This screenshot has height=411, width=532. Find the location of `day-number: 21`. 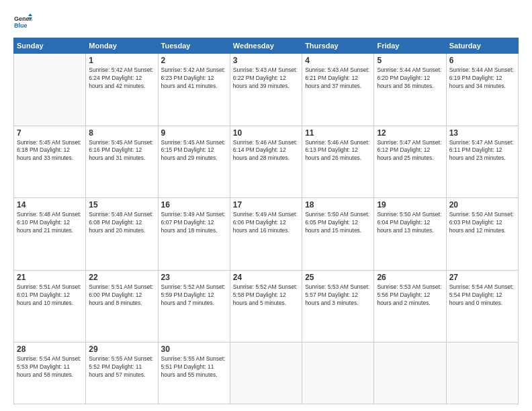

day-number: 21 is located at coordinates (50, 277).